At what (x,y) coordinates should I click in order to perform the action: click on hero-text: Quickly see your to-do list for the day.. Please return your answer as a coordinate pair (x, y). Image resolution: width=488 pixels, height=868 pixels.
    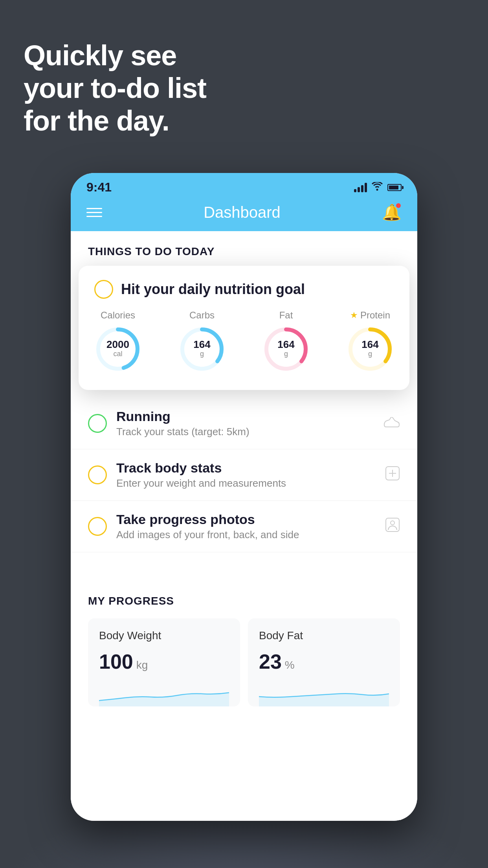
    Looking at the image, I should click on (115, 88).